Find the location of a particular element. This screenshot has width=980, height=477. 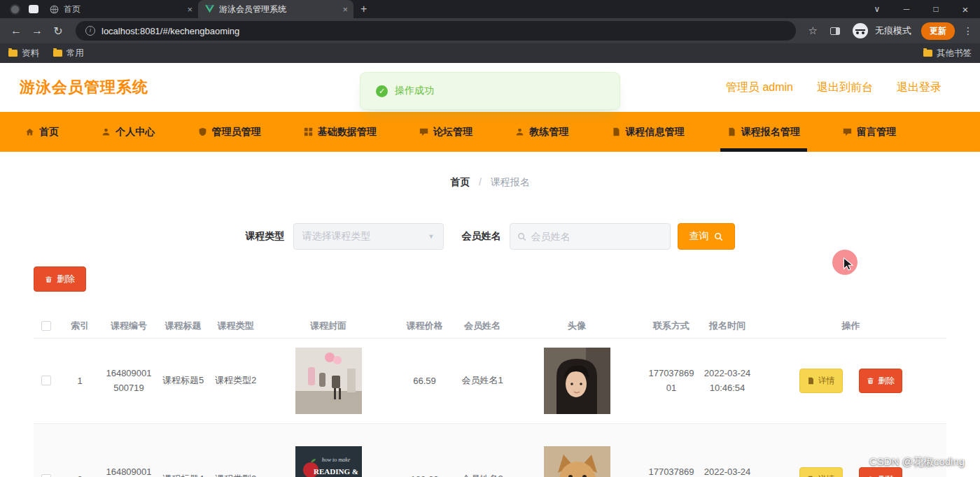

nav-item-home: 首页 is located at coordinates (42, 131).